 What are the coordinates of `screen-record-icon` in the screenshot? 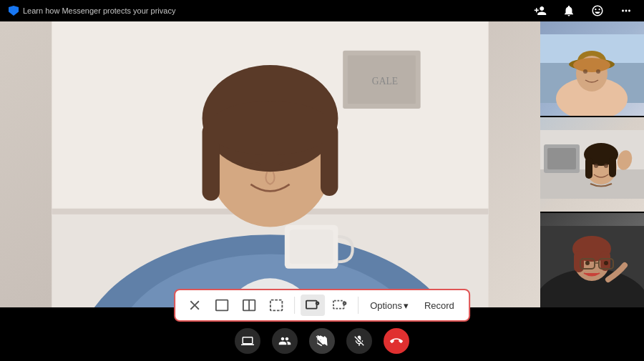 It's located at (340, 305).